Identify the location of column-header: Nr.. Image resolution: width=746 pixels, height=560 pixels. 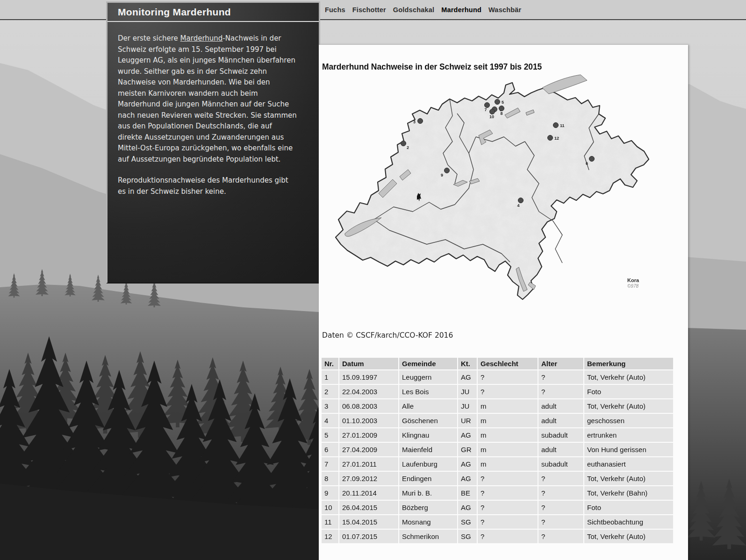
(330, 363).